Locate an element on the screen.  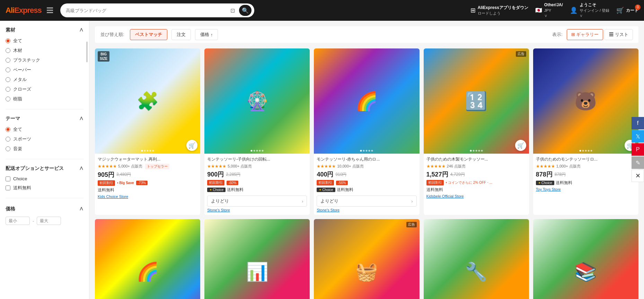
product-card-1: 🧩 BIGSIZE 🛒 マジックウォーターマット,再利... ★★★★★ 5,0… is located at coordinates (148, 132).